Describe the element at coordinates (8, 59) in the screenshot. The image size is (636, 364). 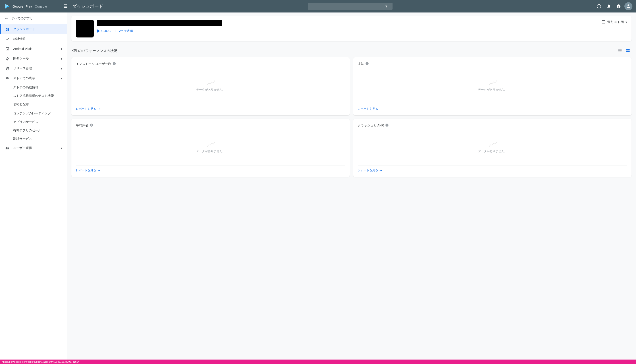
I see `dev-tools-icon` at that location.